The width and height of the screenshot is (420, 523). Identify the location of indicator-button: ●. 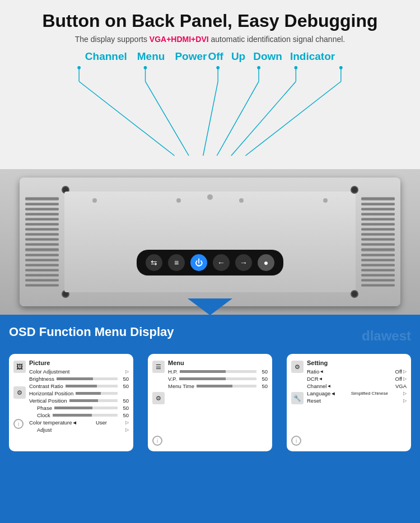
(266, 263).